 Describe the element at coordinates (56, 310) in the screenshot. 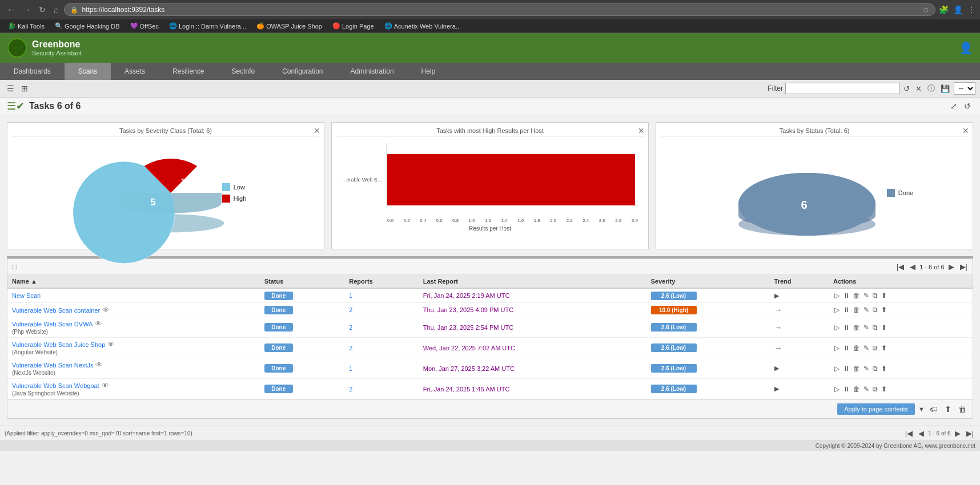

I see `task-name-link: Vulnerable Web Scan container` at that location.